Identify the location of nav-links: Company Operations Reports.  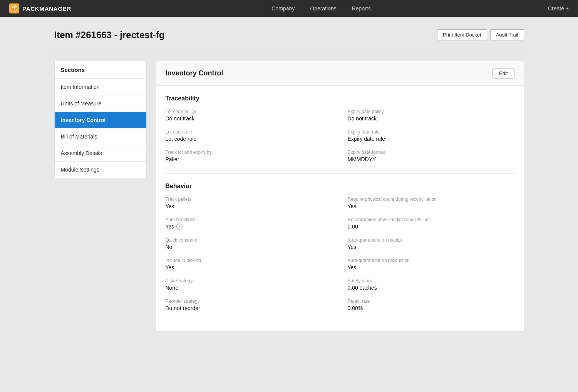
(321, 8).